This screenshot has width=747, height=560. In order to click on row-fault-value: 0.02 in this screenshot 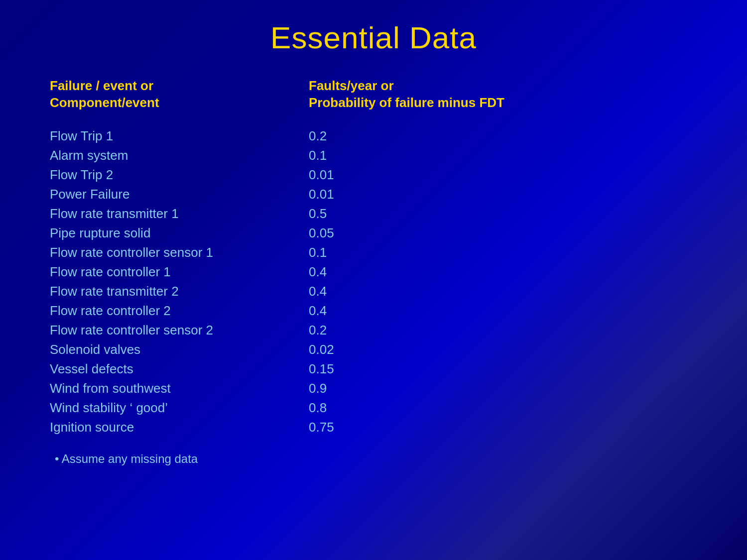, I will do `click(503, 349)`.